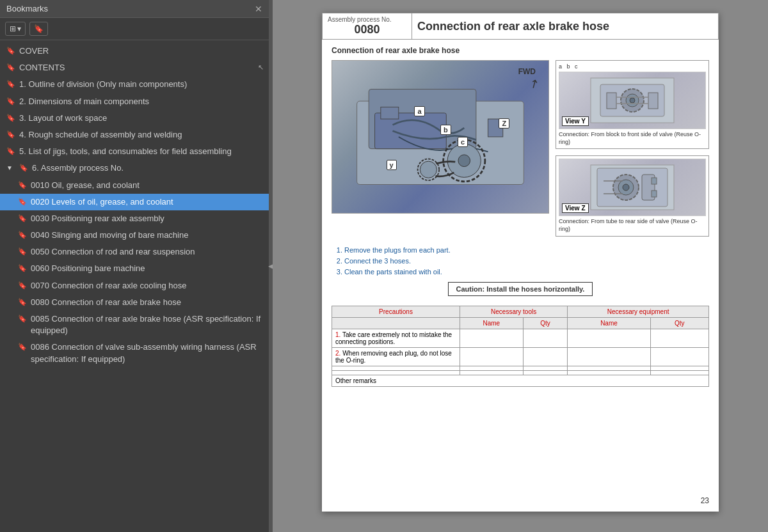 The width and height of the screenshot is (768, 532). What do you see at coordinates (134, 302) in the screenshot?
I see `bookmark-item-0080: 🔖 0080 Connection of rear axle brake hos…` at bounding box center [134, 302].